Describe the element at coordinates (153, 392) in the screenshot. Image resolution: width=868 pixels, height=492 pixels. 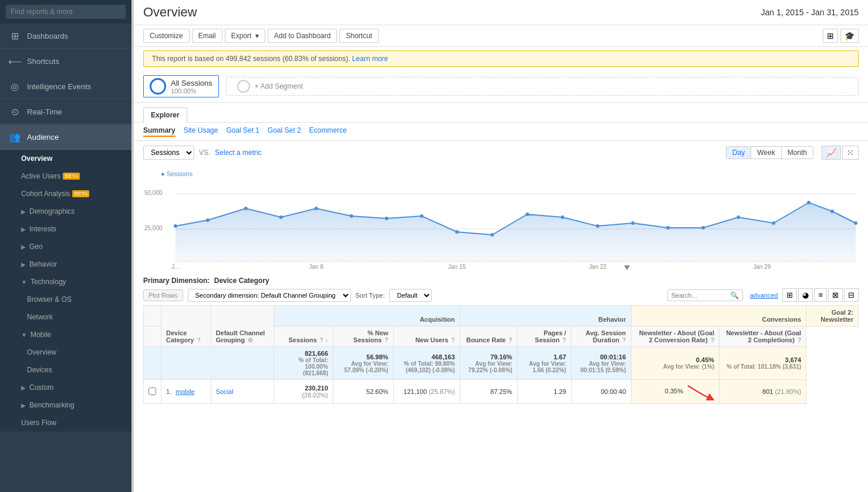
I see `row-checkbox` at that location.